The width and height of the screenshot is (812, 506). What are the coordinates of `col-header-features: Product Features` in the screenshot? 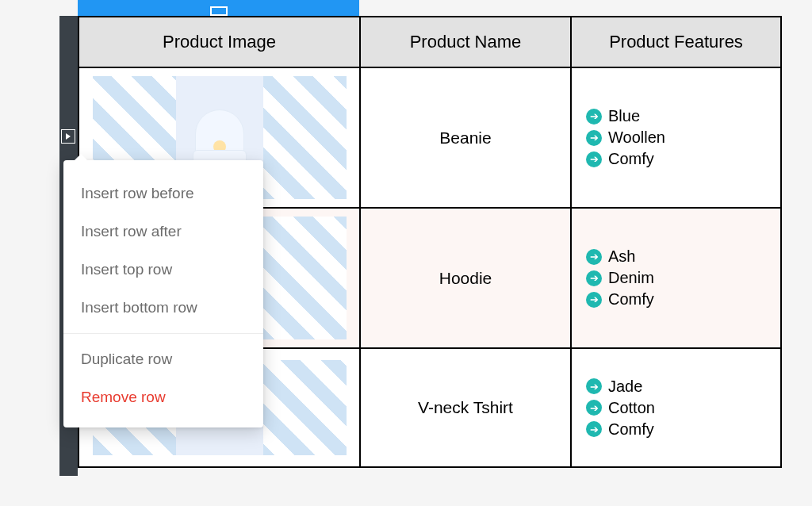 It's located at (676, 42).